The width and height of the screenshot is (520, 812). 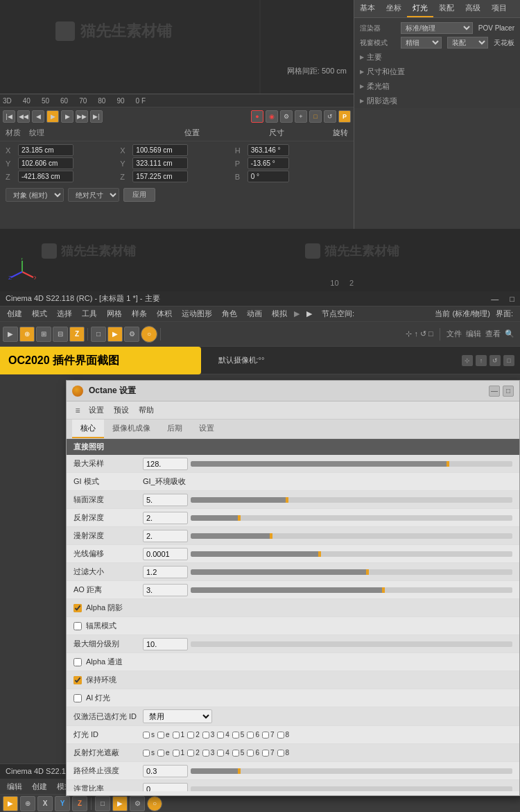 I want to click on loop-btn: ↺, so click(x=330, y=116).